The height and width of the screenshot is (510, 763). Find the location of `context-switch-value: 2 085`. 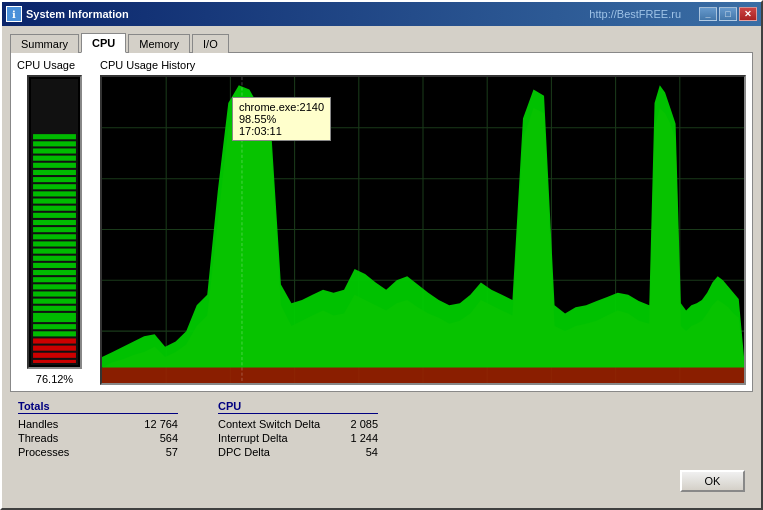

context-switch-value: 2 085 is located at coordinates (364, 424).